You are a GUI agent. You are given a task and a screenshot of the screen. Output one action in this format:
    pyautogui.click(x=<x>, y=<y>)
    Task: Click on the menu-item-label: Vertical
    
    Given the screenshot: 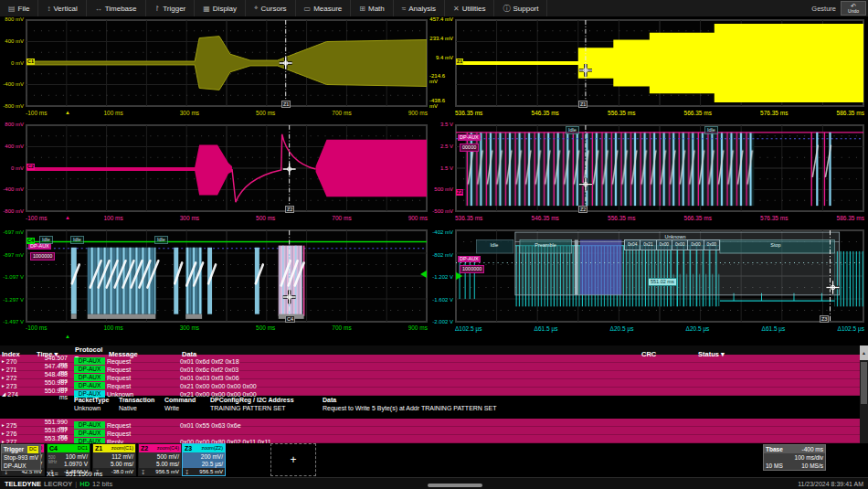 What is the action you would take?
    pyautogui.click(x=65, y=9)
    